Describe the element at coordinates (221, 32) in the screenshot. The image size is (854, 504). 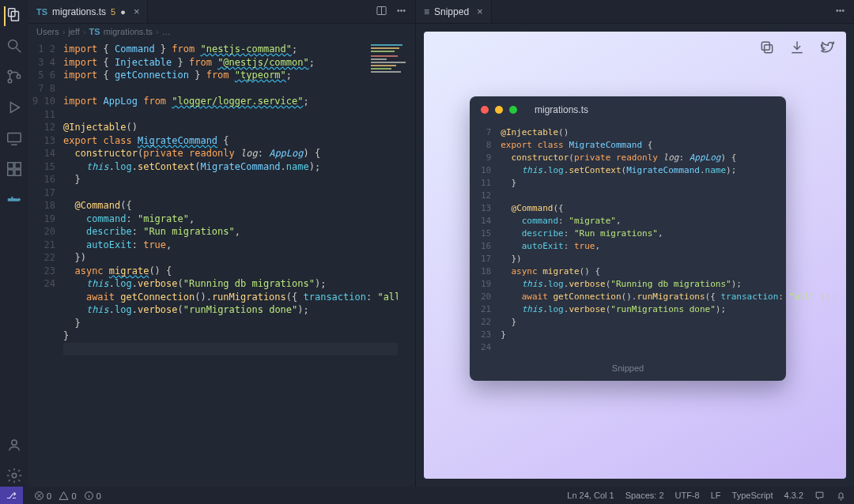
I see `breadcrumbs: Users› jeff› TS migrations.ts› …` at that location.